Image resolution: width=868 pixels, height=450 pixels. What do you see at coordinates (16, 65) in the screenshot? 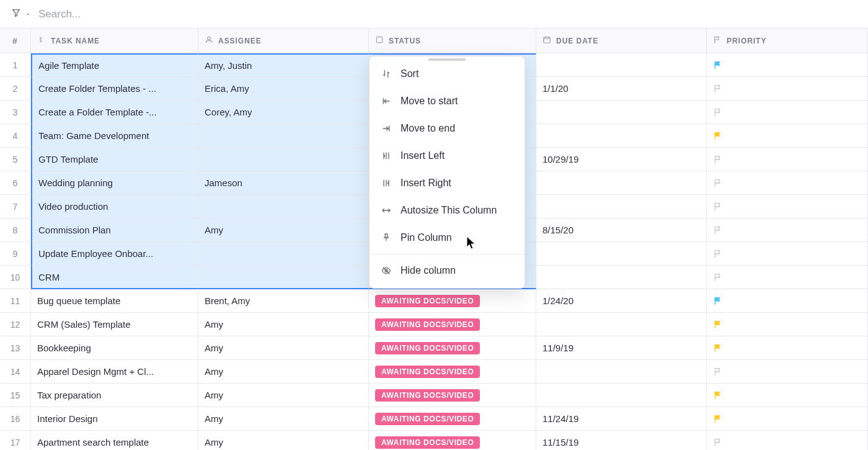
I see `row-number: 1` at bounding box center [16, 65].